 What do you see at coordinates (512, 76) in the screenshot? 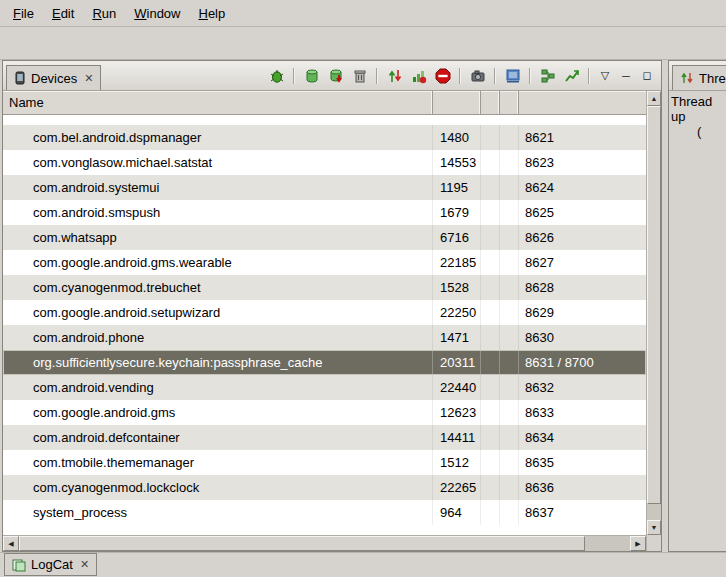
I see `dump-view-hierarchy-icon` at bounding box center [512, 76].